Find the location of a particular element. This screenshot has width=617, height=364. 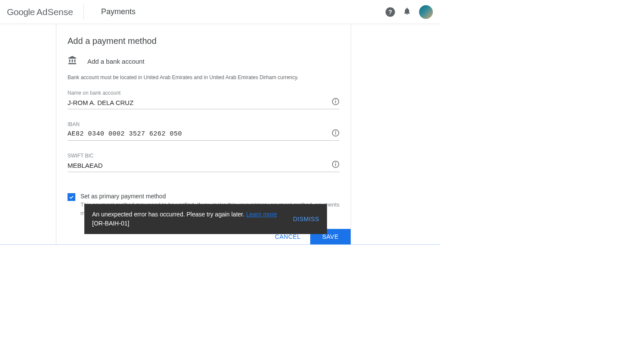

field-name: Name on bank account is located at coordinates (204, 100).